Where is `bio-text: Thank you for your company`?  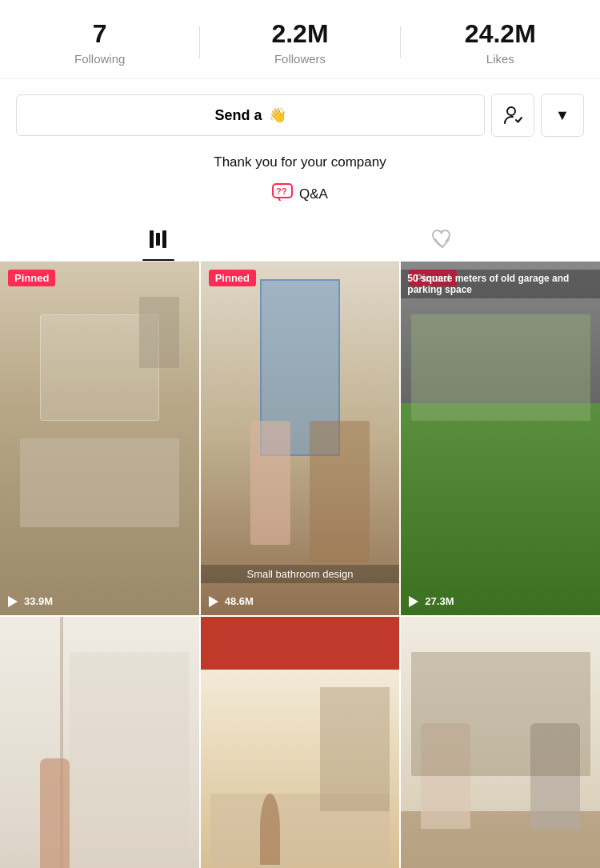 bio-text: Thank you for your company is located at coordinates (300, 162).